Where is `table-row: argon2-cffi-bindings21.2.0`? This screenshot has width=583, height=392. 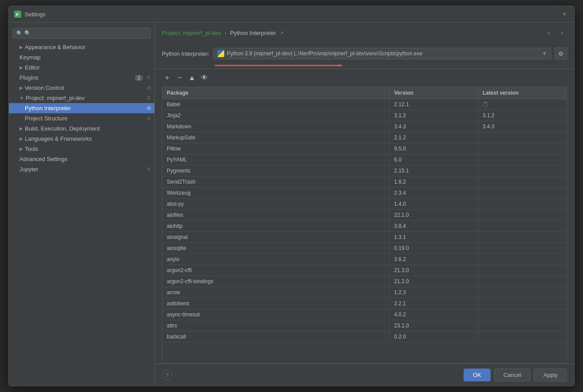 table-row: argon2-cffi-bindings21.2.0 is located at coordinates (364, 281).